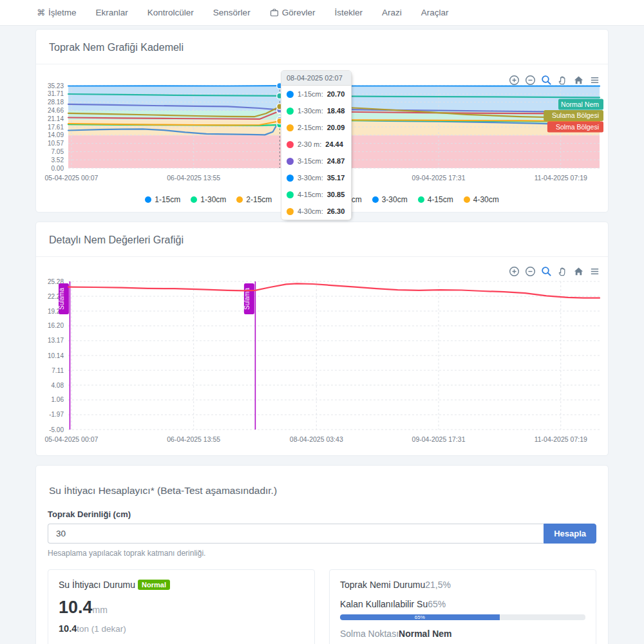  Describe the element at coordinates (316, 178) in the screenshot. I see `tooltip-row: 3-30cm: 35.17` at that location.